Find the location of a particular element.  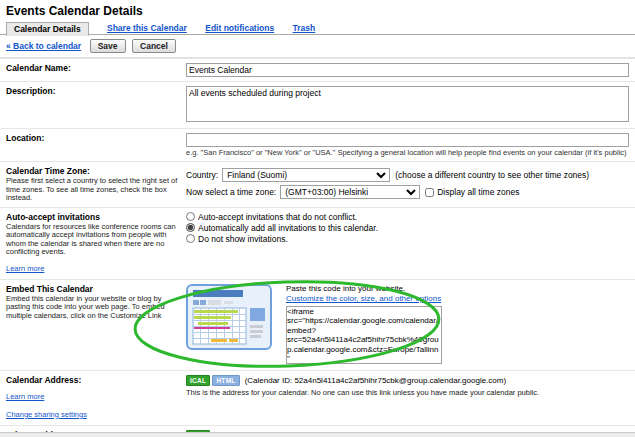

calendar-address-row: Calendar Address: Learn more Change shar… is located at coordinates (318, 398).